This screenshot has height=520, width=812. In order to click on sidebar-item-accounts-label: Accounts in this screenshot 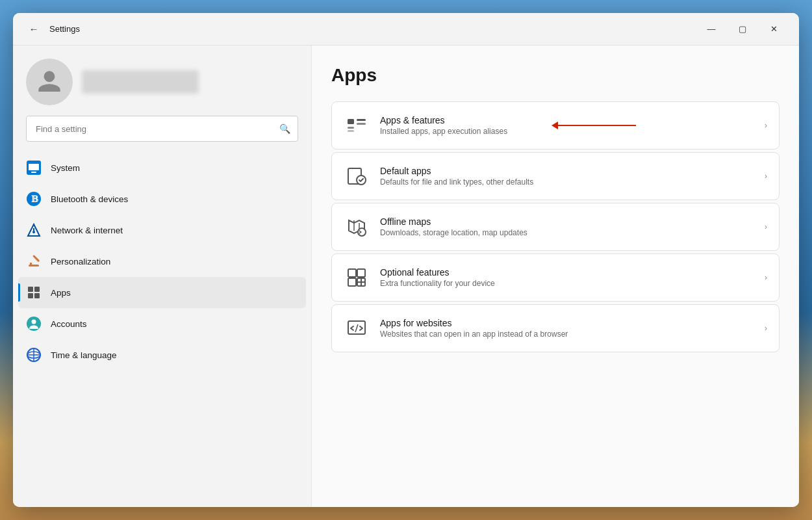, I will do `click(69, 324)`.